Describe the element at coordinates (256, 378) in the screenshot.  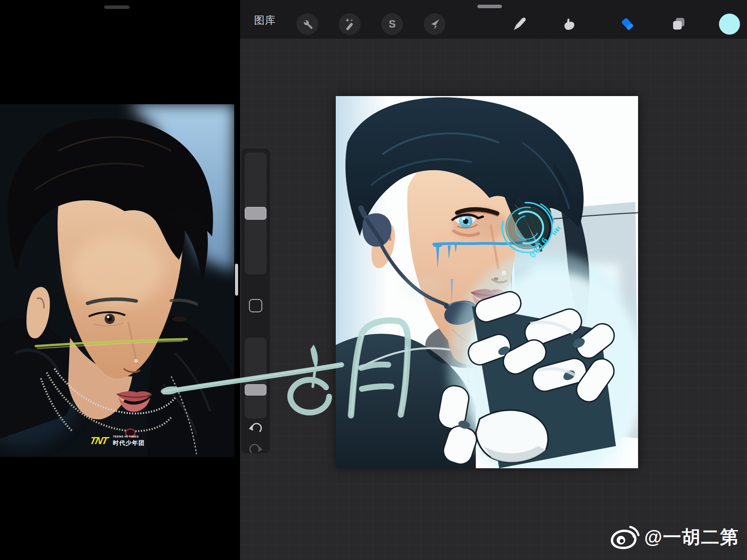
I see `opacity-slider` at that location.